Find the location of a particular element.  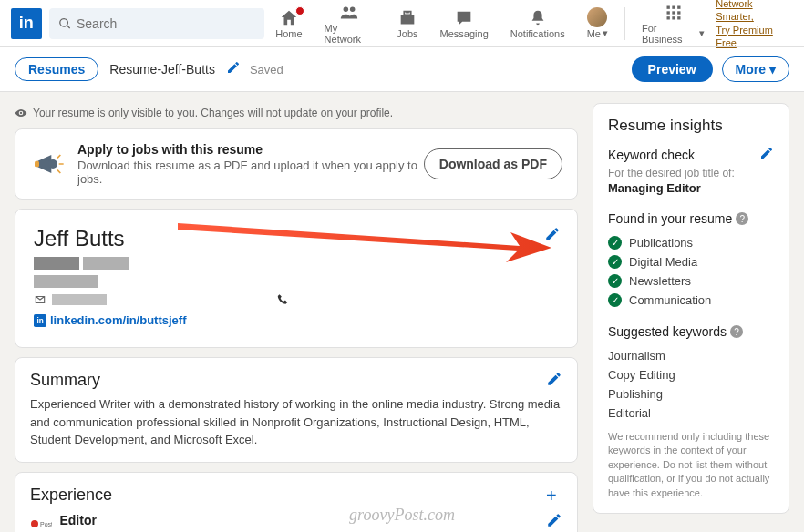

keyword-suggested: Copy Editing is located at coordinates (691, 375).